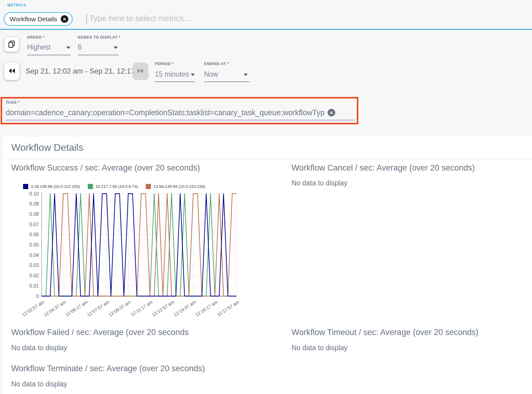  What do you see at coordinates (228, 308) in the screenshot?
I see `svg-text: 12:17:57 am` at bounding box center [228, 308].